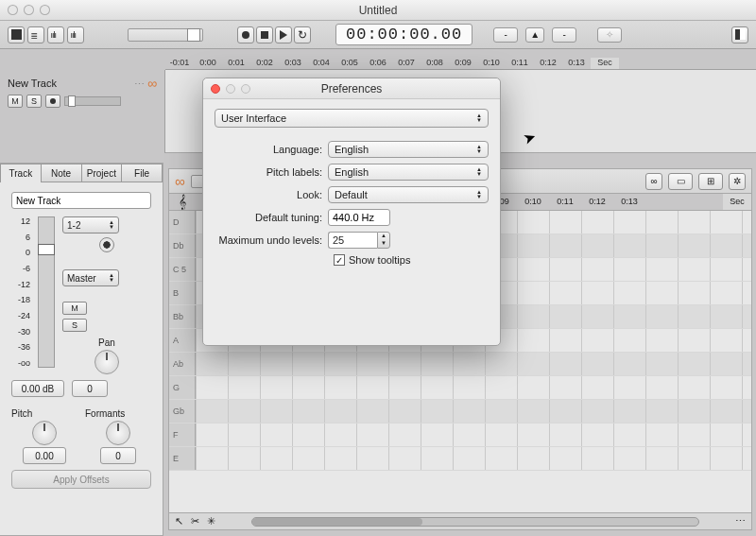 This screenshot has height=536, width=756. What do you see at coordinates (271, 172) in the screenshot?
I see `pitch-labels-label: Pitch labels:` at bounding box center [271, 172].